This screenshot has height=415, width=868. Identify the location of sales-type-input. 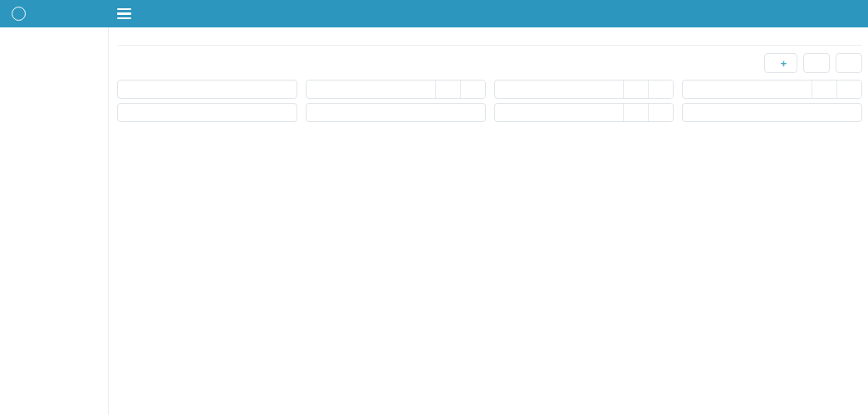
(560, 90).